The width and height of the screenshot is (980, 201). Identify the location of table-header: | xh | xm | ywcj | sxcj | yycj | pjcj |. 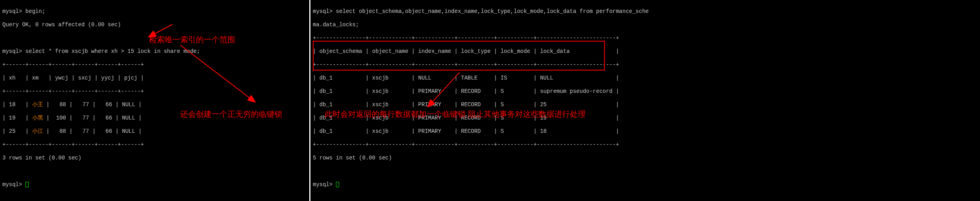
(154, 78).